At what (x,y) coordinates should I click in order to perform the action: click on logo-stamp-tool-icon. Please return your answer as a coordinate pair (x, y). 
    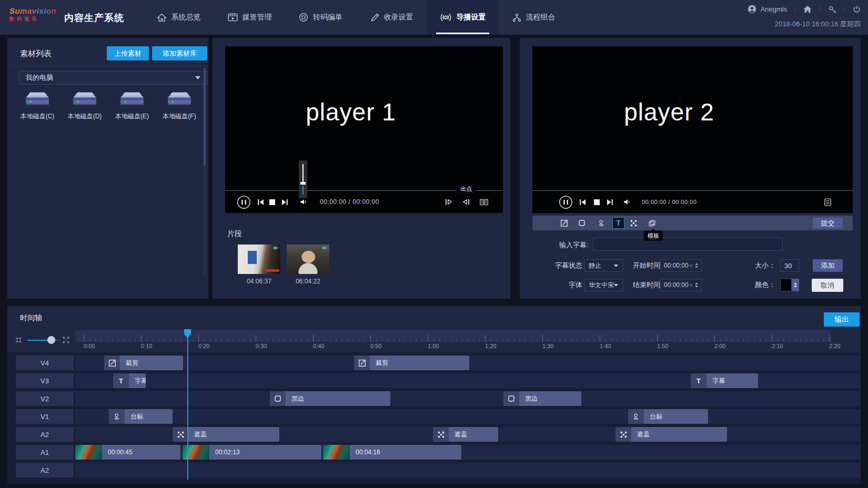
    Looking at the image, I should click on (601, 223).